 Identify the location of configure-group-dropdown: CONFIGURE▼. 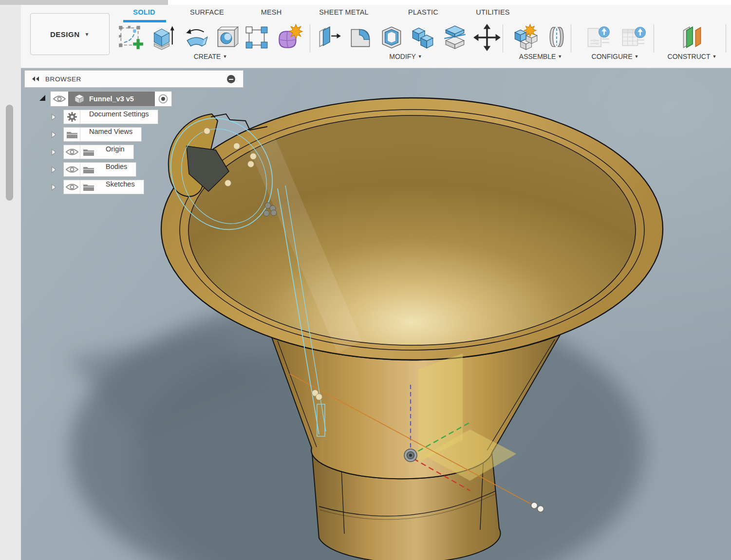
(616, 56).